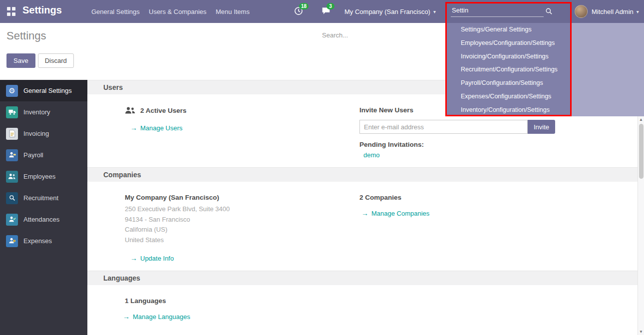 The image size is (644, 335). I want to click on menu-search-result-0: Settings/General Settings, so click(509, 30).